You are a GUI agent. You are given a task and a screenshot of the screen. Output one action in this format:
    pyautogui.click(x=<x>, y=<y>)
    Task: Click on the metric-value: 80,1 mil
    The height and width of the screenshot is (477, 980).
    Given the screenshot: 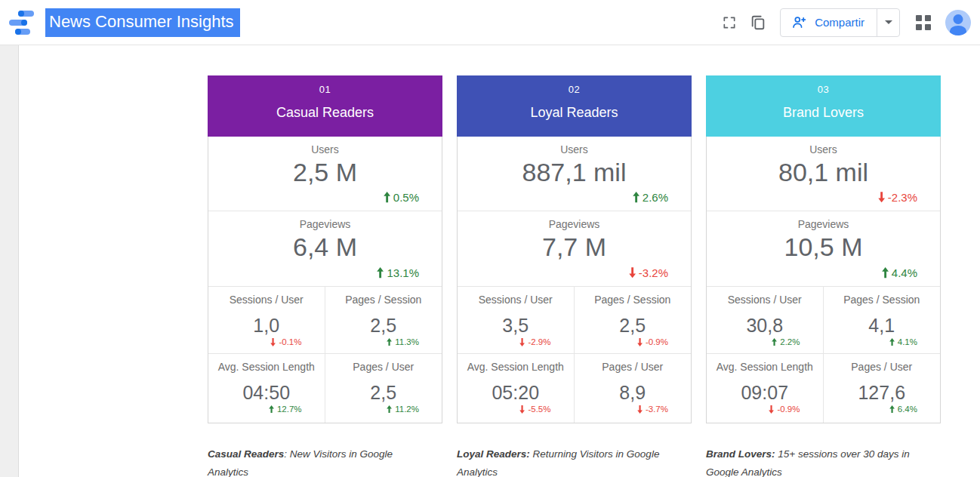 What is the action you would take?
    pyautogui.click(x=823, y=172)
    